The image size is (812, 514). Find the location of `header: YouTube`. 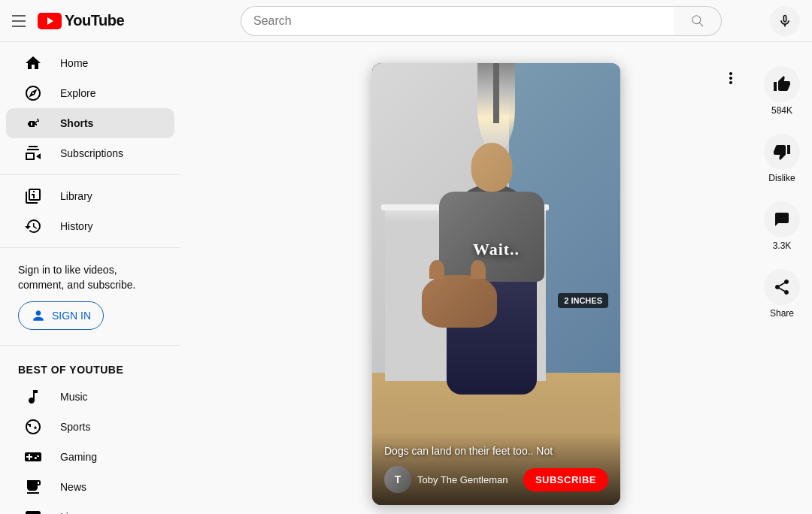

header: YouTube is located at coordinates (406, 21).